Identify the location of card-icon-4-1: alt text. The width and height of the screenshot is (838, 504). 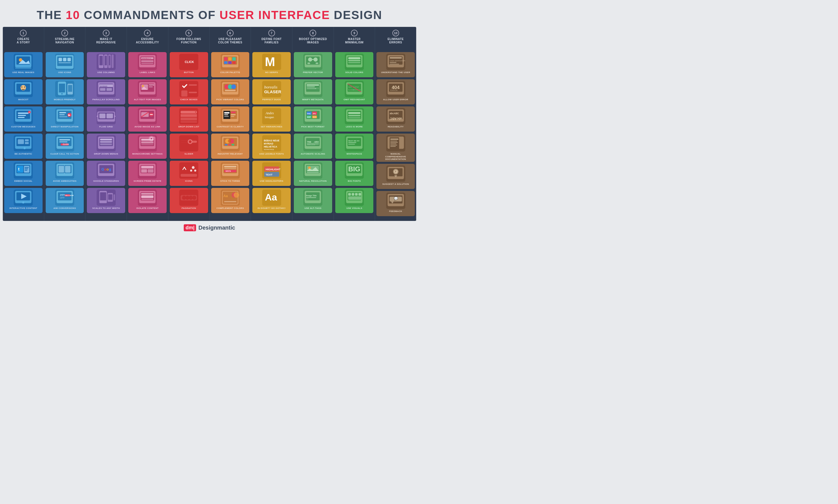
(147, 89).